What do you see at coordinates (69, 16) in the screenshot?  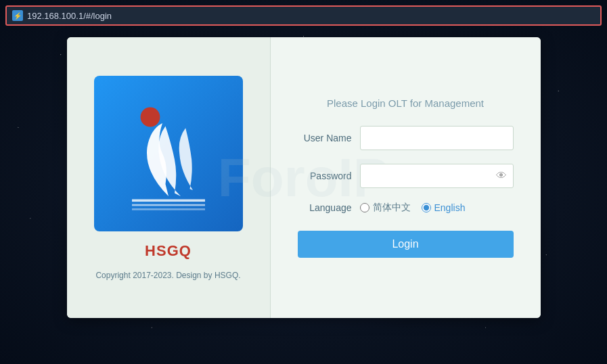 I see `address-text: 192.168.100.1/#/login` at bounding box center [69, 16].